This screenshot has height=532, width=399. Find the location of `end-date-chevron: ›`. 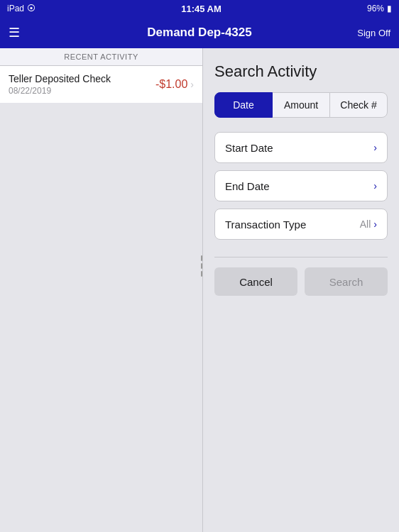

end-date-chevron: › is located at coordinates (375, 186).